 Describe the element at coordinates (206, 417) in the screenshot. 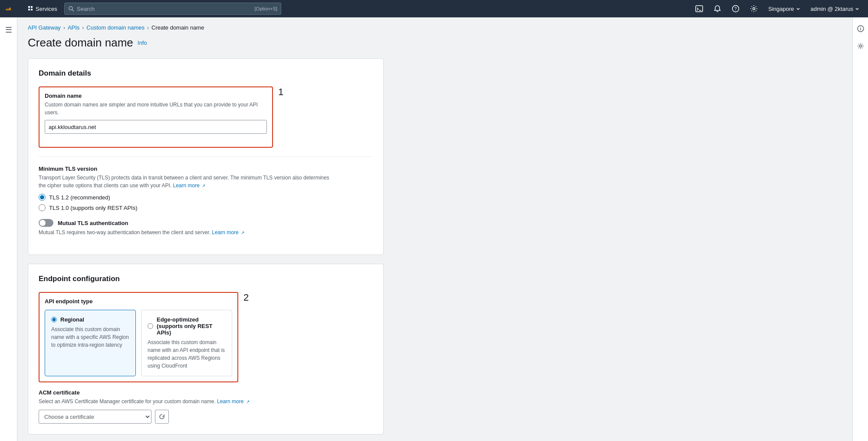

I see `acm-certificate-row: Choose a certificate` at that location.